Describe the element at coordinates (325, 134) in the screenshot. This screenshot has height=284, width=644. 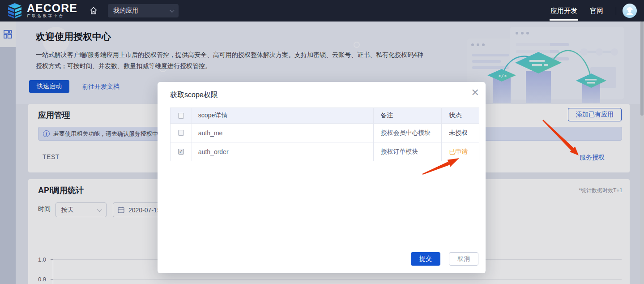
I see `scope-table: ✓ scope详情 备注 状态 ✓ auth_me 授权会员中心模块 未授权 ✓…` at that location.